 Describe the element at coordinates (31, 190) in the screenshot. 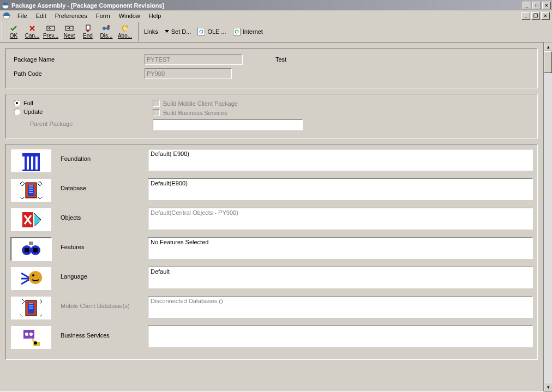

I see `database-icon` at that location.